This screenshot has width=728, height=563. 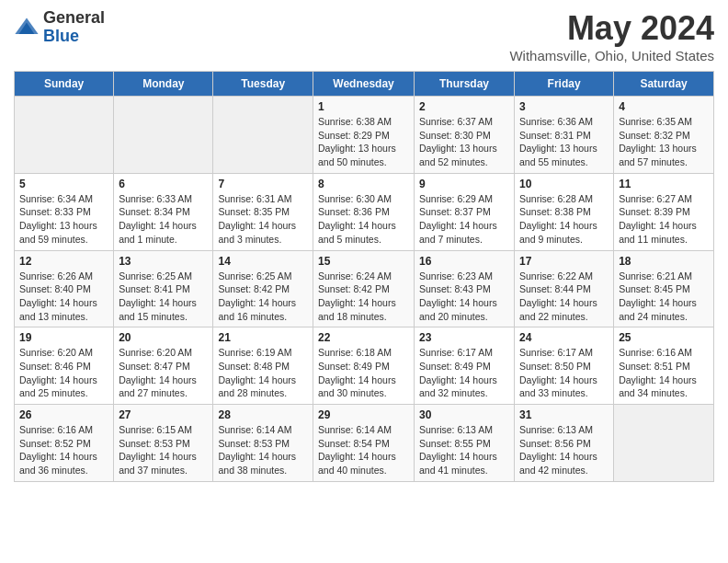 What do you see at coordinates (164, 261) in the screenshot?
I see `day-number: 13` at bounding box center [164, 261].